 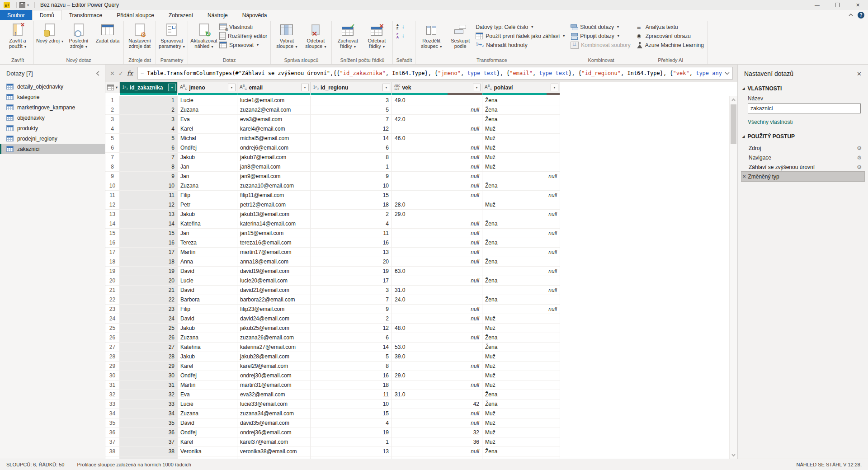 What do you see at coordinates (351, 176) in the screenshot?
I see `cell: 9` at bounding box center [351, 176].